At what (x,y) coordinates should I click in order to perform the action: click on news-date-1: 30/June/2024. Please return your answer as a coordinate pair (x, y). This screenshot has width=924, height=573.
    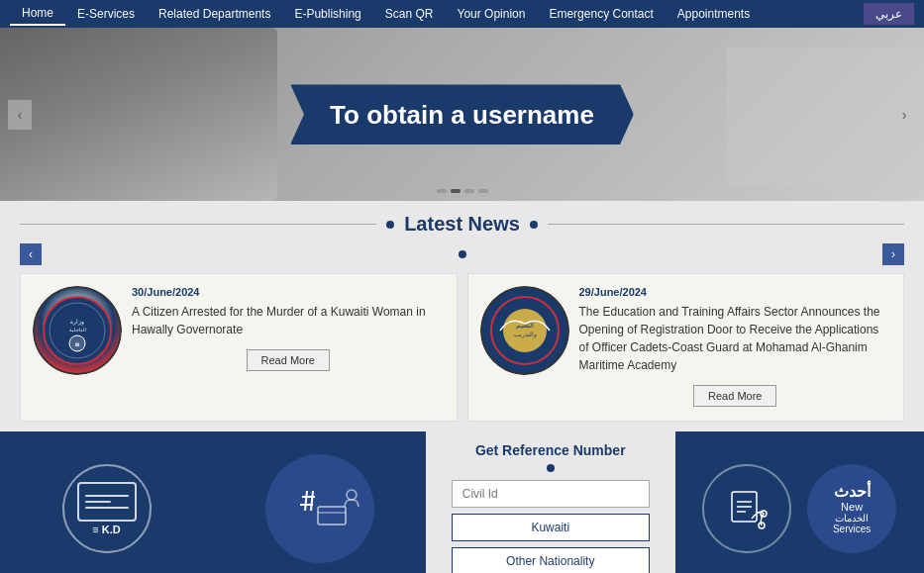
    Looking at the image, I should click on (288, 292).